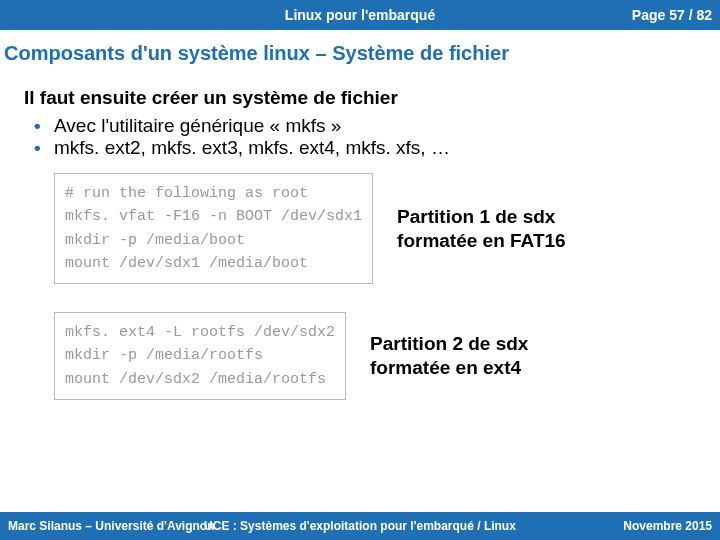  I want to click on header-title: Linux pour l'embarqué, so click(360, 15).